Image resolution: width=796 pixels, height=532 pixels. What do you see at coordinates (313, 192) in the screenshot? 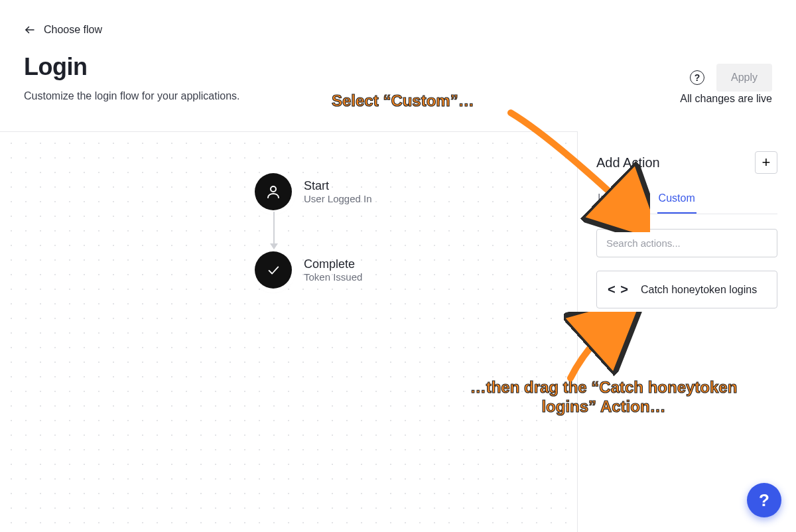
I see `flow-node-start: Start User Logged In` at bounding box center [313, 192].